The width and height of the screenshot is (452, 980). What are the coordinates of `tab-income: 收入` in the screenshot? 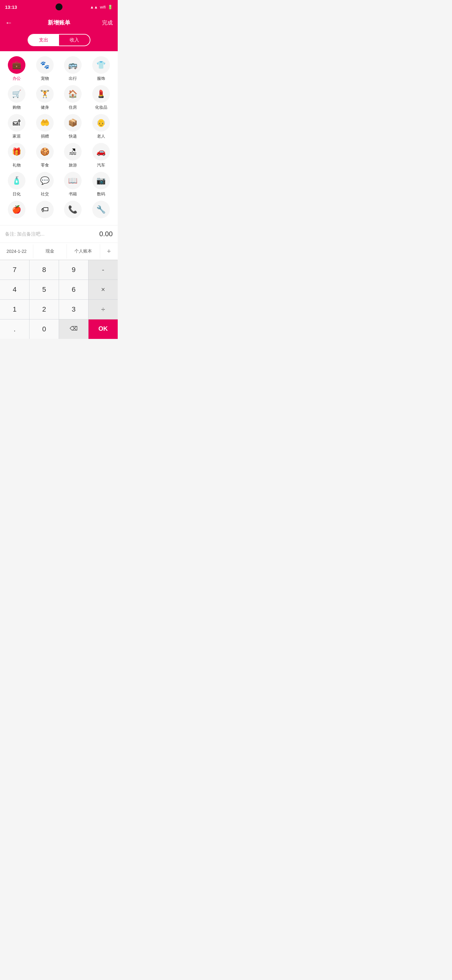 It's located at (75, 40).